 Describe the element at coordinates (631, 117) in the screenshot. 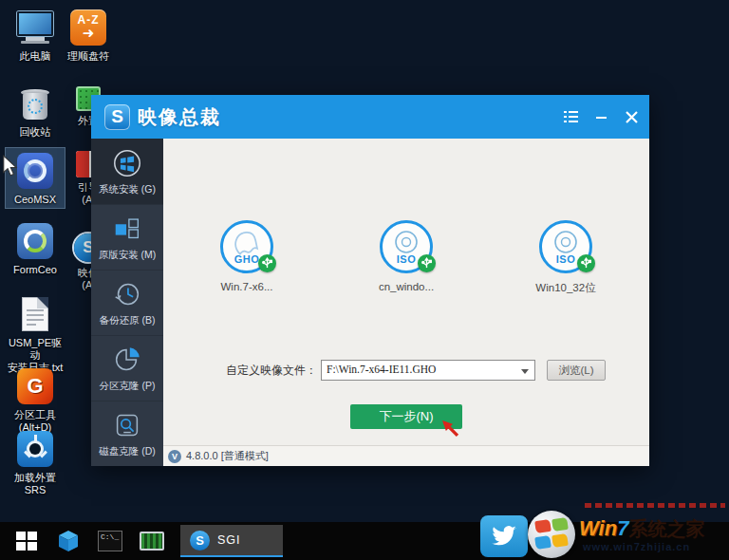

I see `close-icon` at that location.